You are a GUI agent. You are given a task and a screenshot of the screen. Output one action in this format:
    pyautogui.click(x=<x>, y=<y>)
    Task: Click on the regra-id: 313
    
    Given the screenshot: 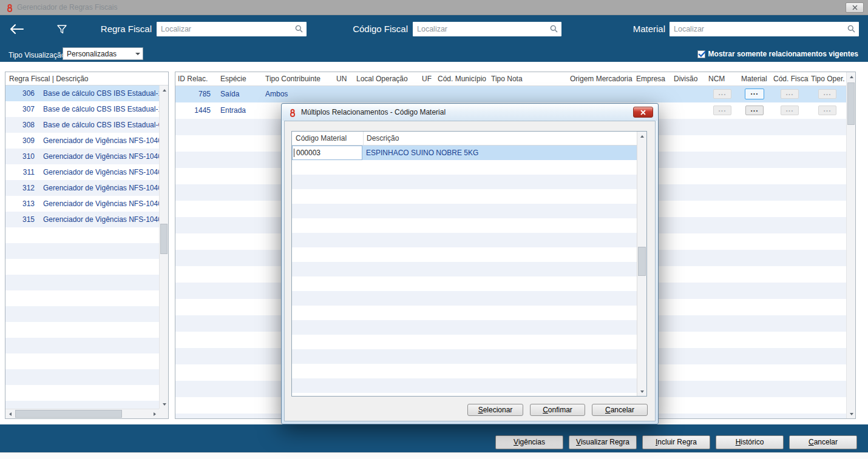 What is the action you would take?
    pyautogui.click(x=20, y=204)
    